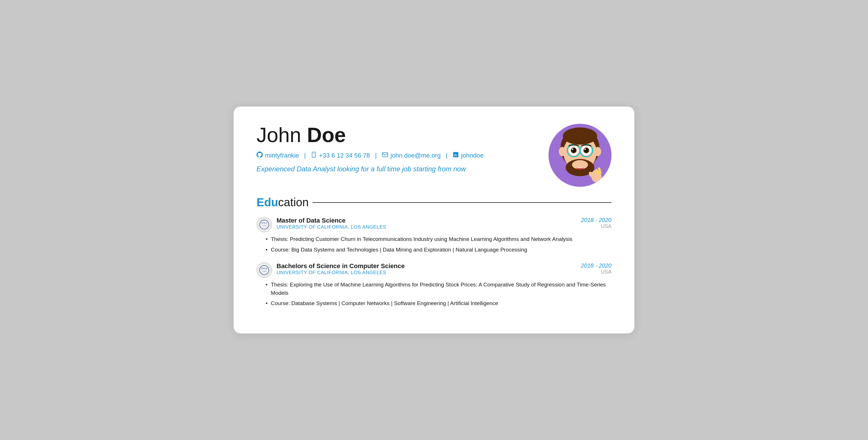 This screenshot has height=440, width=868. What do you see at coordinates (434, 285) in the screenshot?
I see `education-entry-2: UCLA ✦ ✦ ✦ Bachelors of Science in Compu…` at bounding box center [434, 285].